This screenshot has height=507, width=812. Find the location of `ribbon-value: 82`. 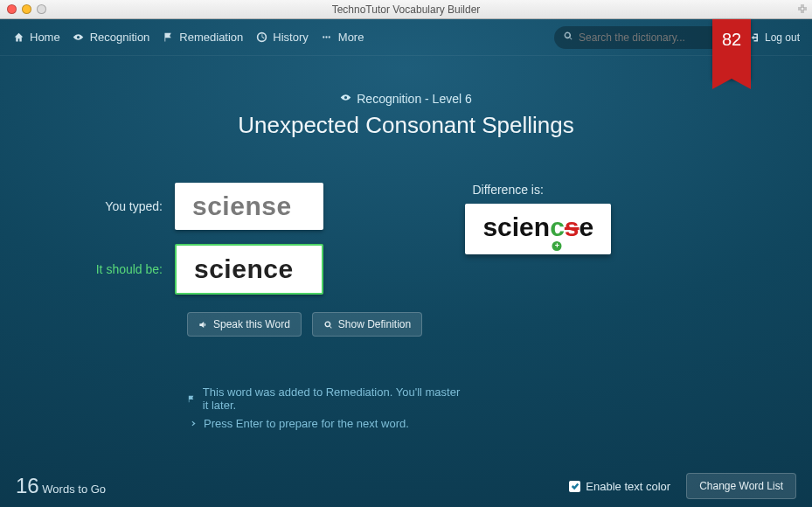

ribbon-value: 82 is located at coordinates (732, 40).